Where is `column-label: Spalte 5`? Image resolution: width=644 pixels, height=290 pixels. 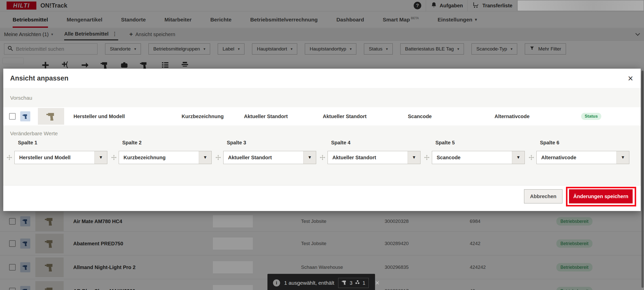 column-label: Spalte 5 is located at coordinates (445, 143).